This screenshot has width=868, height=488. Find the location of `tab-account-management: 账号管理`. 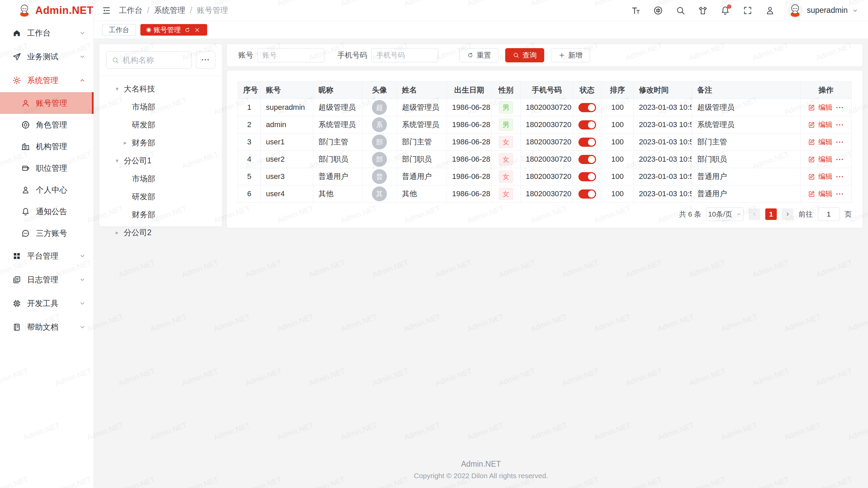

tab-account-management: 账号管理 is located at coordinates (174, 30).